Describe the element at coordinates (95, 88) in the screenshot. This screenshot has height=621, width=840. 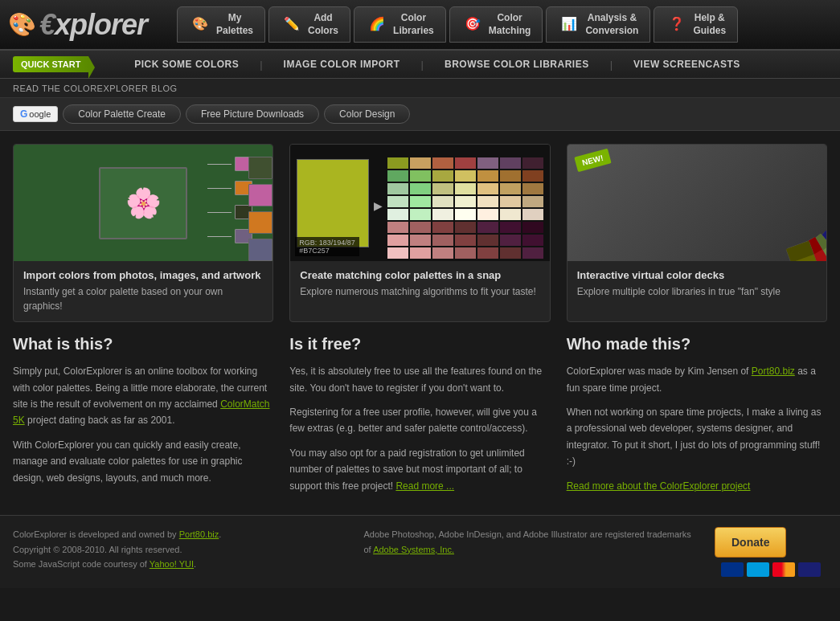
I see `blog-link: READ THE COLOREXPLORER BLOG` at that location.